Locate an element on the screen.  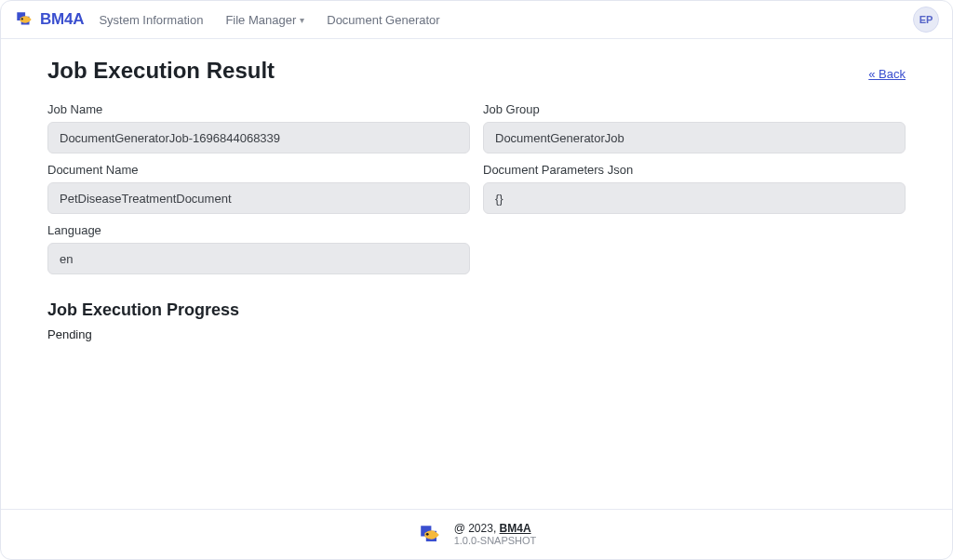
chevron-down-icon: ▾ is located at coordinates (302, 20).